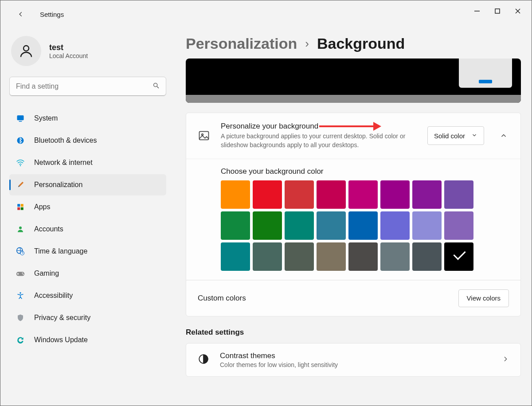  Describe the element at coordinates (319, 126) in the screenshot. I see `setting-title: Personalize your background` at that location.